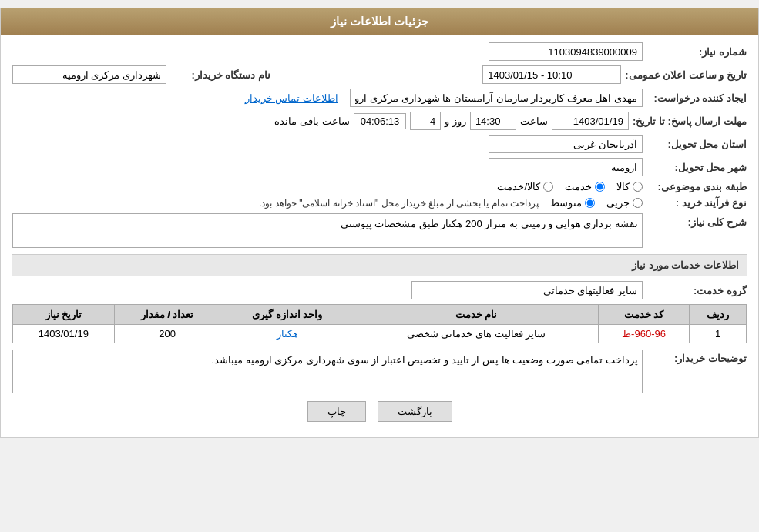 This screenshot has width=759, height=532. I want to click on ijad-konanda-input, so click(496, 98).